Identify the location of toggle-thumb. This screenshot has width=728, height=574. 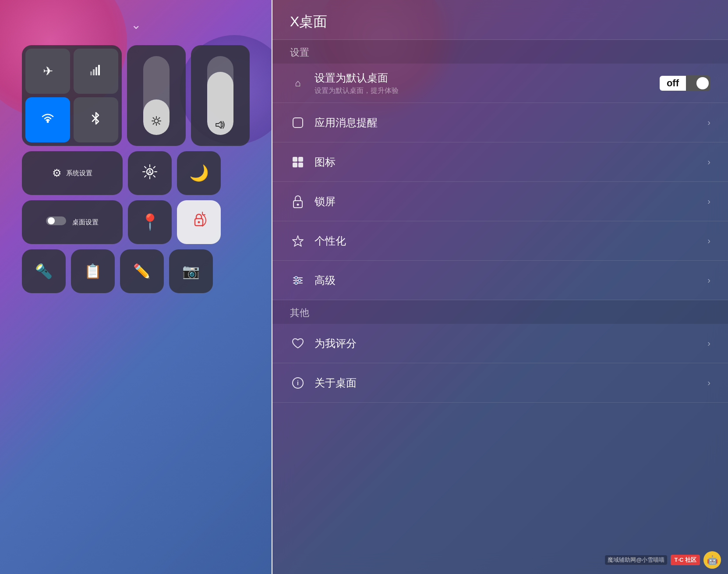
(703, 83).